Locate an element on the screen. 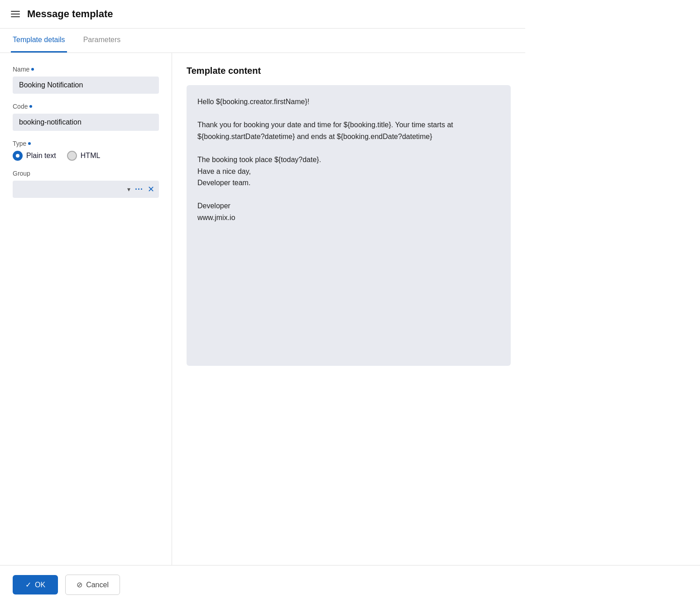  radio-circle-plain-text is located at coordinates (18, 156).